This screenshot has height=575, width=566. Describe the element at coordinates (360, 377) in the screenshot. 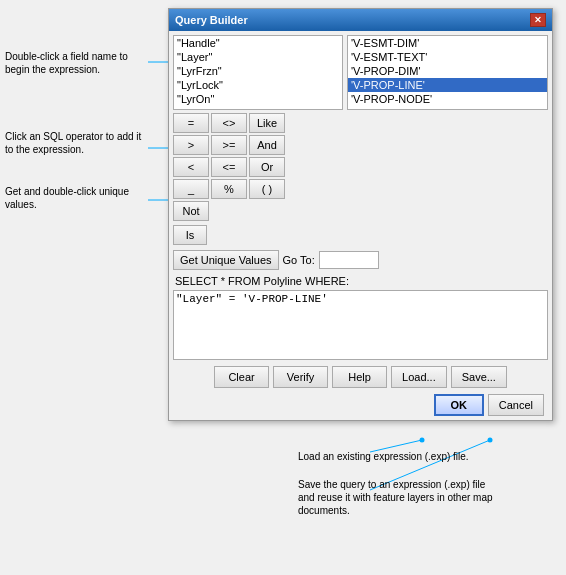

I see `help-button: Help` at that location.